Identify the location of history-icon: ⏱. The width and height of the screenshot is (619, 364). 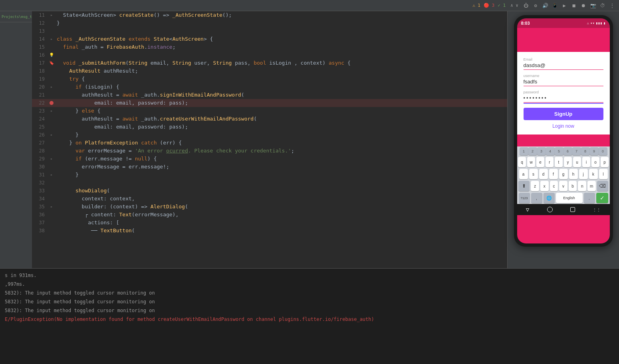
(603, 6).